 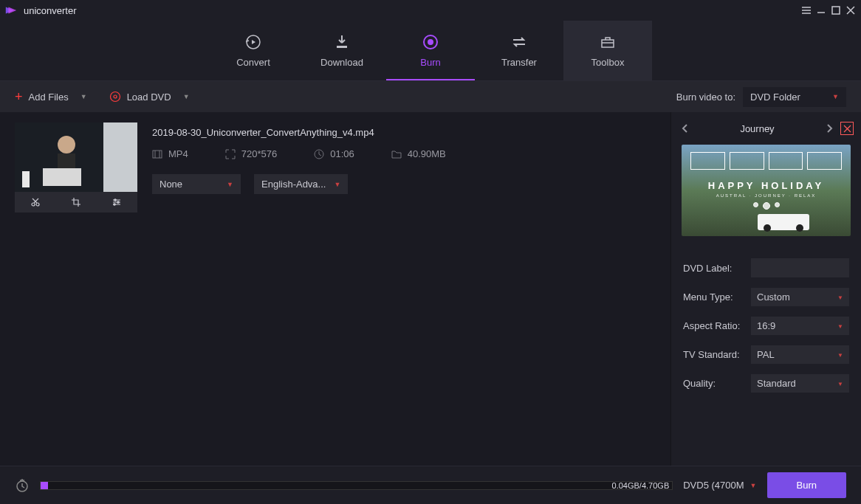 I want to click on tab-toolbox-label: Toolbox, so click(x=608, y=62).